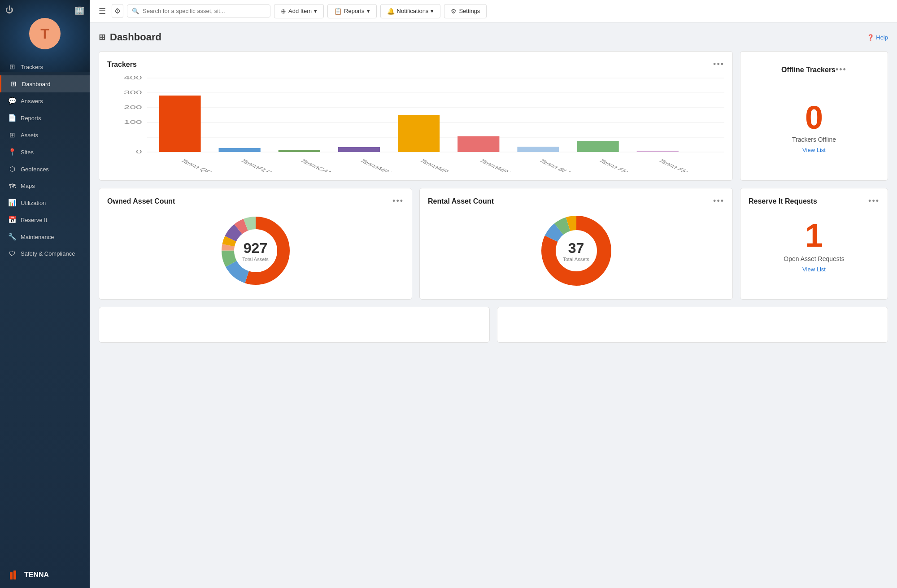  I want to click on sidebar-item-maps: 🗺Maps, so click(45, 186).